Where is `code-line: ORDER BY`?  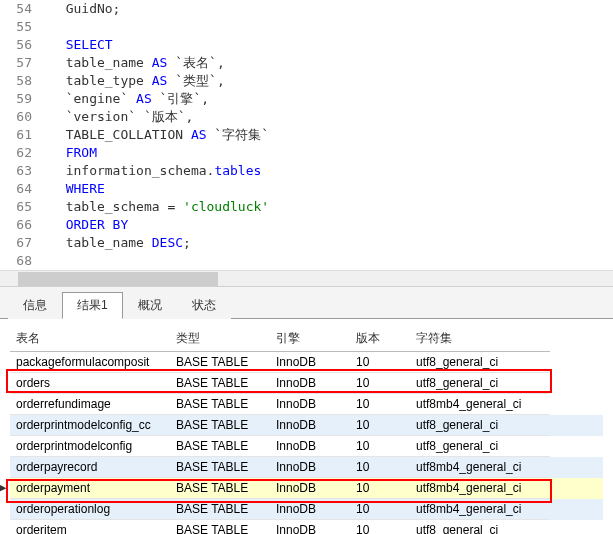 code-line: ORDER BY is located at coordinates (160, 225).